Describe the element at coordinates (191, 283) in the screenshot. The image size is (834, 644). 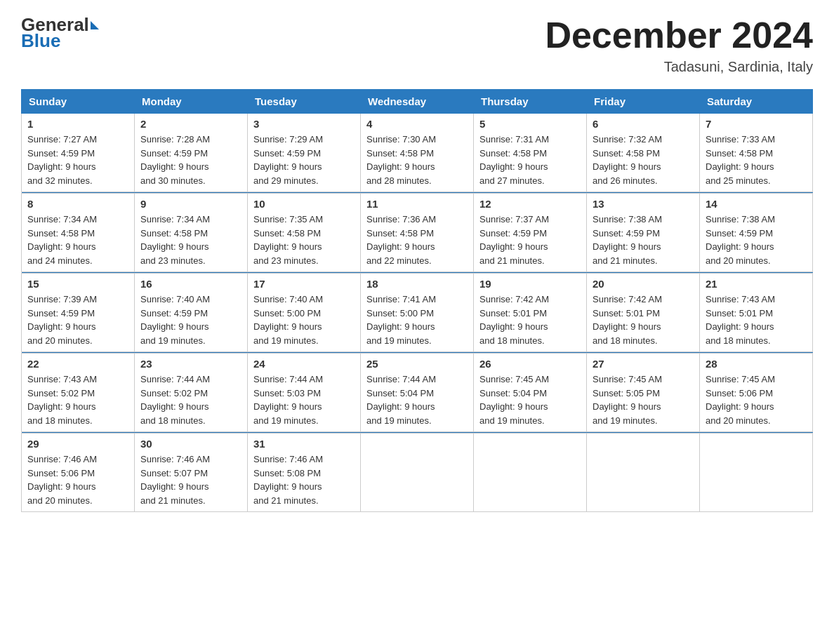
I see `day-number: 16` at that location.